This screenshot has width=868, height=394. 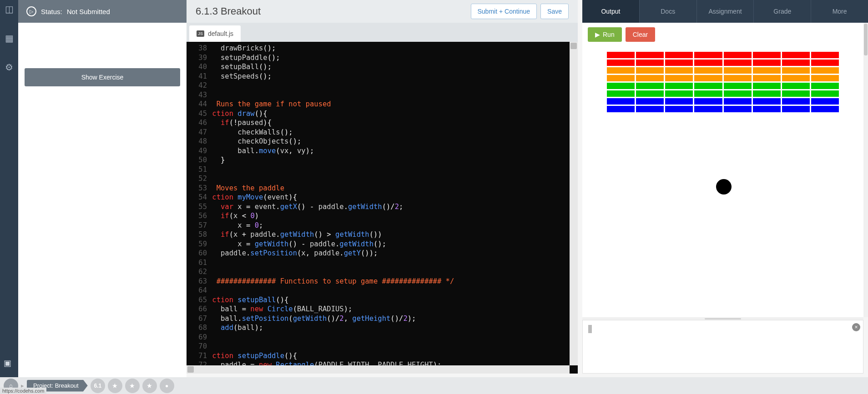 What do you see at coordinates (102, 77) in the screenshot?
I see `show-exercise-button: Show Exercise` at bounding box center [102, 77].